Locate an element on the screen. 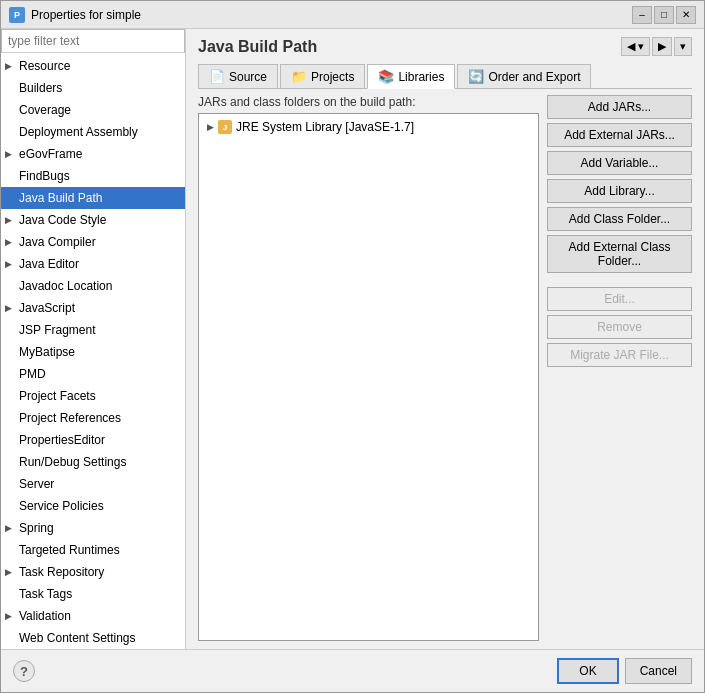  sidebar-item: ▶JavaScript is located at coordinates (93, 308).